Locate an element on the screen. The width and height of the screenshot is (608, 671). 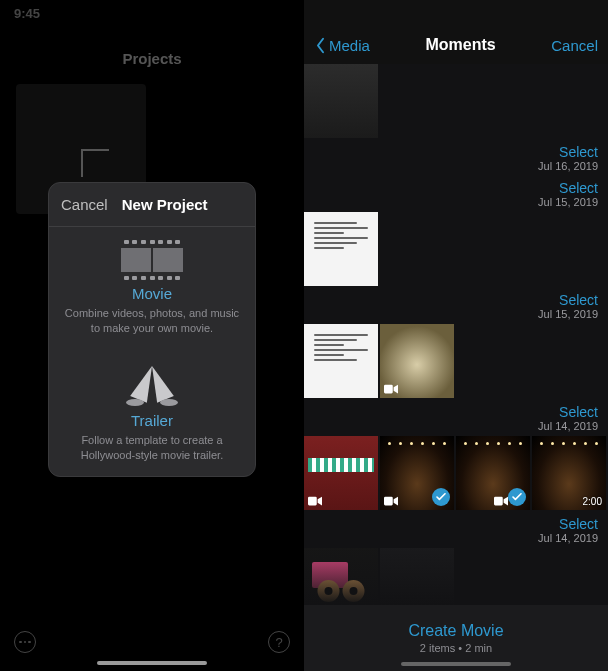
trailer-option-title: Trailer is located at coordinates (152, 420).